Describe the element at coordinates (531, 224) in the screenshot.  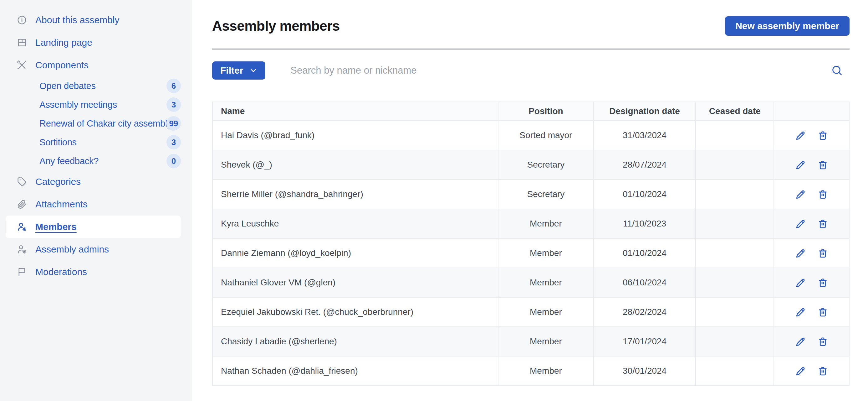
I see `table-row: Kyra Leuschke Member 11/10/2023` at that location.